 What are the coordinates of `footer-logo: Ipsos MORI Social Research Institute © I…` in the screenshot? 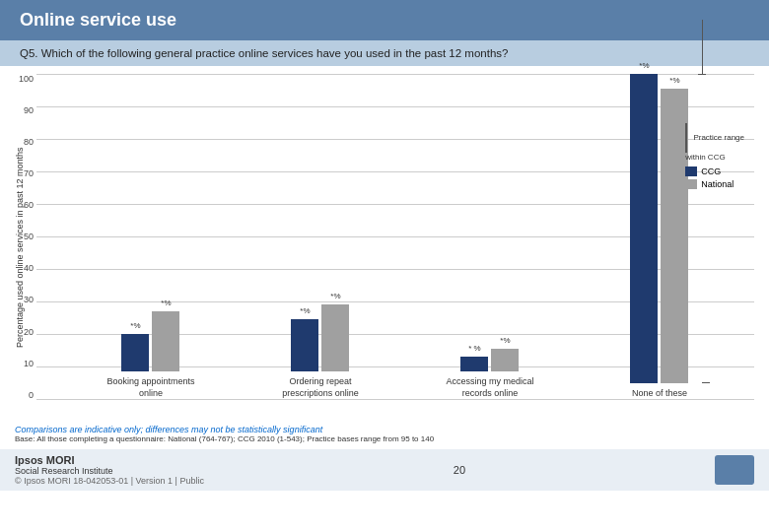 It's located at (109, 470).